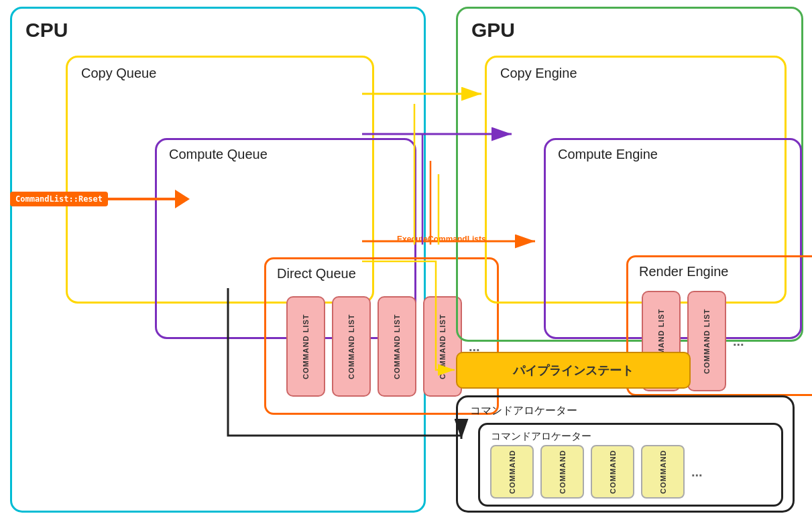 The width and height of the screenshot is (812, 522). Describe the element at coordinates (539, 74) in the screenshot. I see `copy-engine-label: Copy Engine` at that location.